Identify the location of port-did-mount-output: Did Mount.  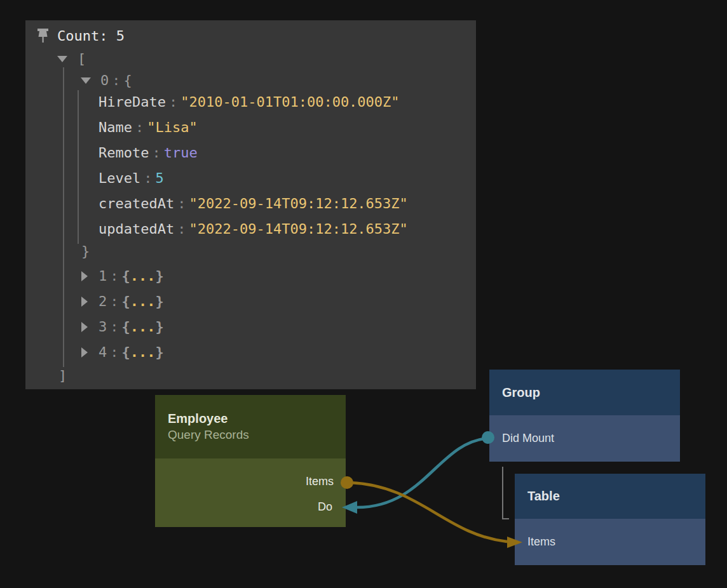
(528, 438).